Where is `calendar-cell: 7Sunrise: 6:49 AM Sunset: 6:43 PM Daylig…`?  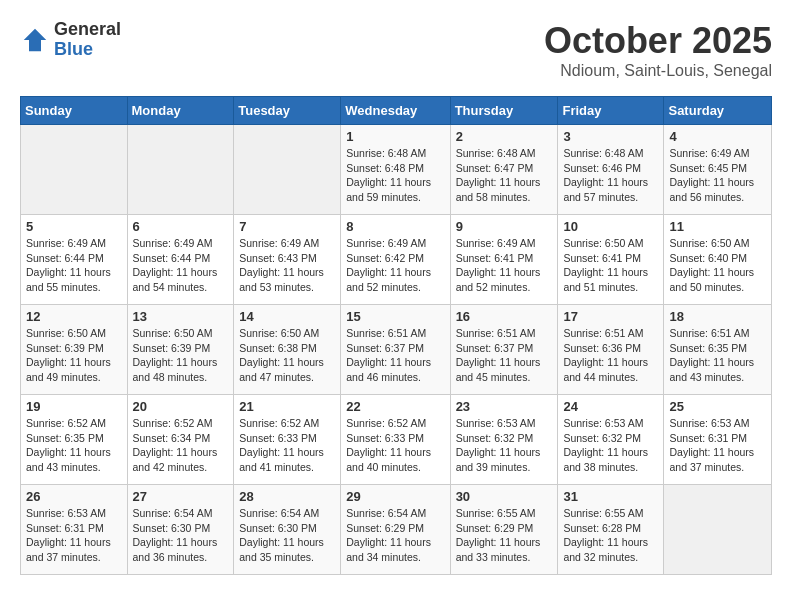 calendar-cell: 7Sunrise: 6:49 AM Sunset: 6:43 PM Daylig… is located at coordinates (288, 260).